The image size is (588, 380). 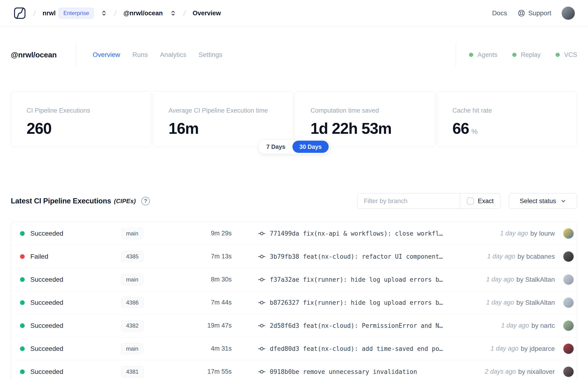 What do you see at coordinates (223, 119) in the screenshot?
I see `stat-card-avg-time: Average CI Pipeline Execution time 16m` at bounding box center [223, 119].